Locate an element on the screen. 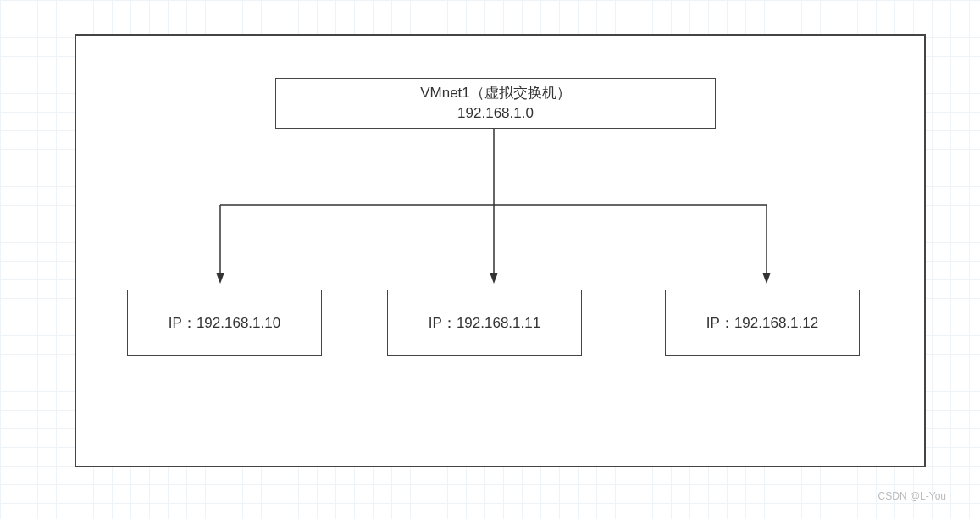  switch-box: VMnet1（虚拟交换机） 192.168.1.0 is located at coordinates (496, 103).